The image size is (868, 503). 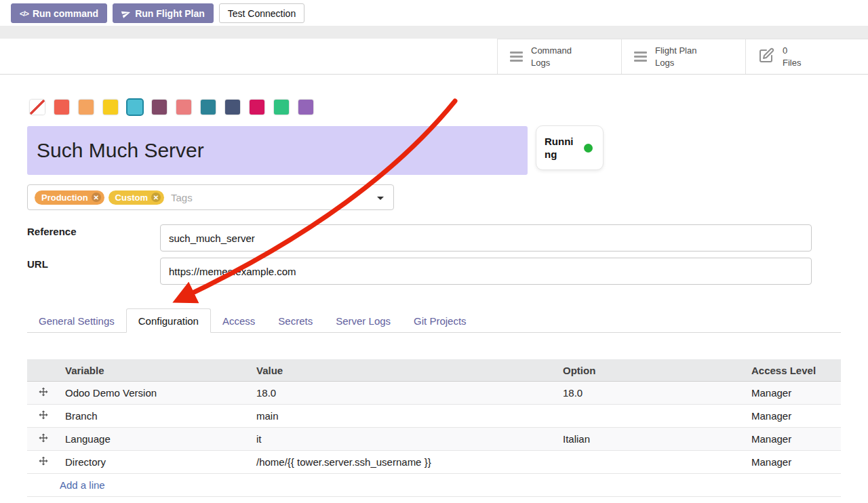 I want to click on swatch-cyan, so click(x=135, y=107).